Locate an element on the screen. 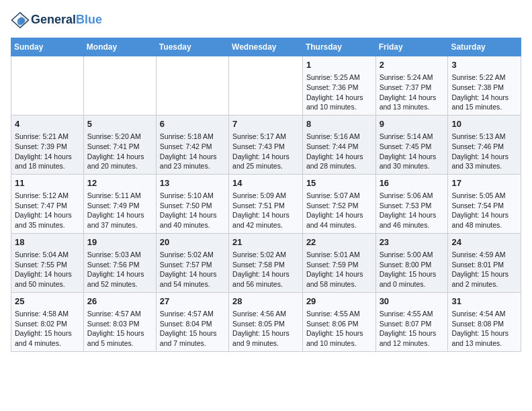 This screenshot has width=532, height=411. logo: GeneralBlue is located at coordinates (56, 20).